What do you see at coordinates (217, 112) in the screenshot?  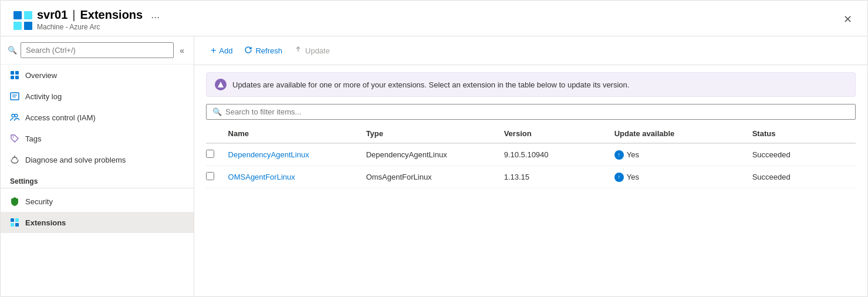 I see `filter-search-icon: 🔍` at bounding box center [217, 112].